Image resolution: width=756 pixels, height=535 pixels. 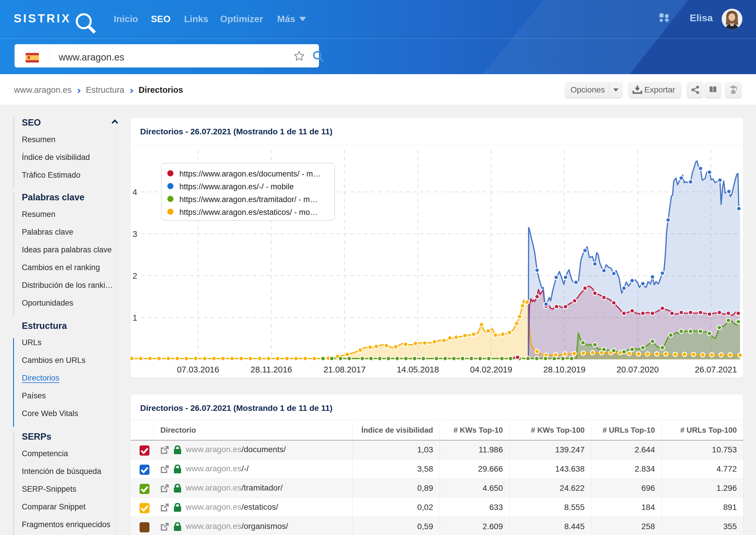 I want to click on svg-text: 28.11.2016, so click(x=271, y=370).